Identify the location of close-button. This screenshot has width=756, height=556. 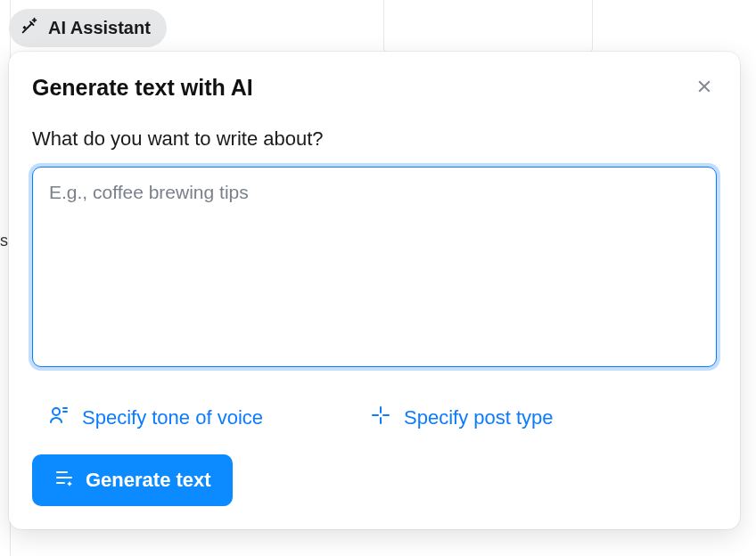
(704, 88).